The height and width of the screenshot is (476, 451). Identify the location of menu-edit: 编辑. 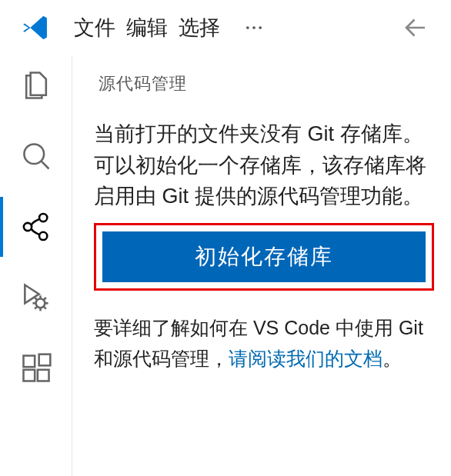
(147, 28).